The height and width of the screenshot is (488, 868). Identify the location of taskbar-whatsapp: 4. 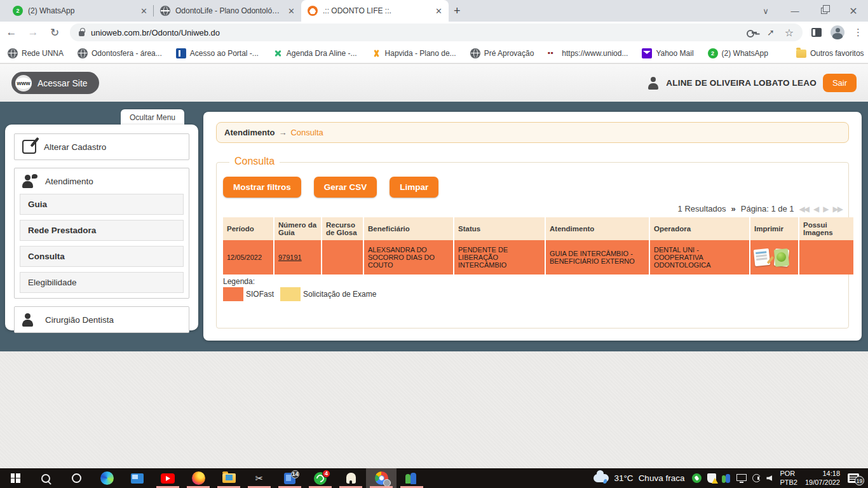
(320, 478).